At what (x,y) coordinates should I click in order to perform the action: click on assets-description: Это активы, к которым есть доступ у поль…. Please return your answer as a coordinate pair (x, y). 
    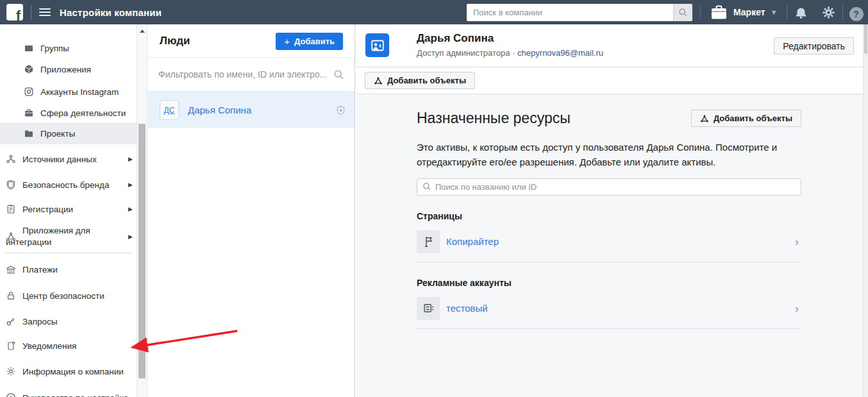
    Looking at the image, I should click on (603, 155).